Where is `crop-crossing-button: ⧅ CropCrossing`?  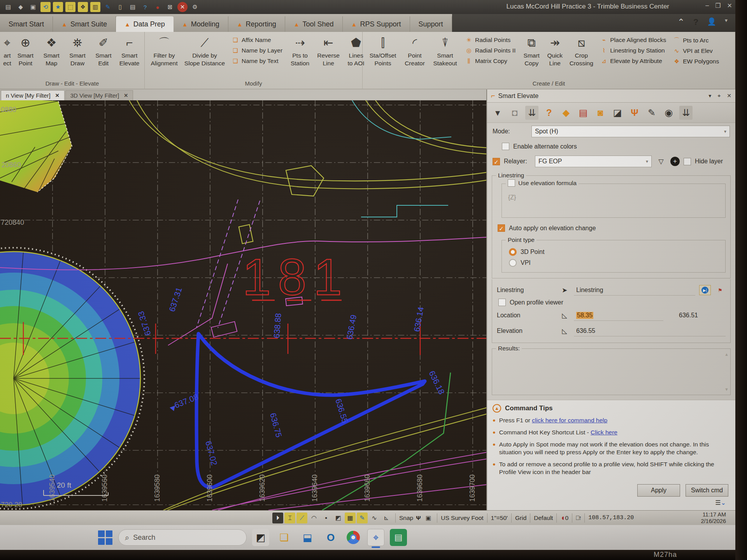
crop-crossing-button: ⧅ CropCrossing is located at coordinates (581, 50).